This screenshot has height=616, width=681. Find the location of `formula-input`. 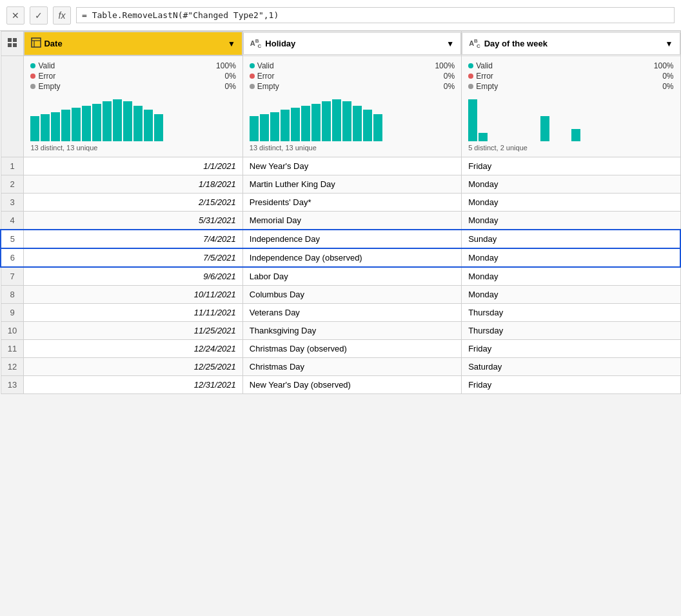

formula-input is located at coordinates (375, 15).